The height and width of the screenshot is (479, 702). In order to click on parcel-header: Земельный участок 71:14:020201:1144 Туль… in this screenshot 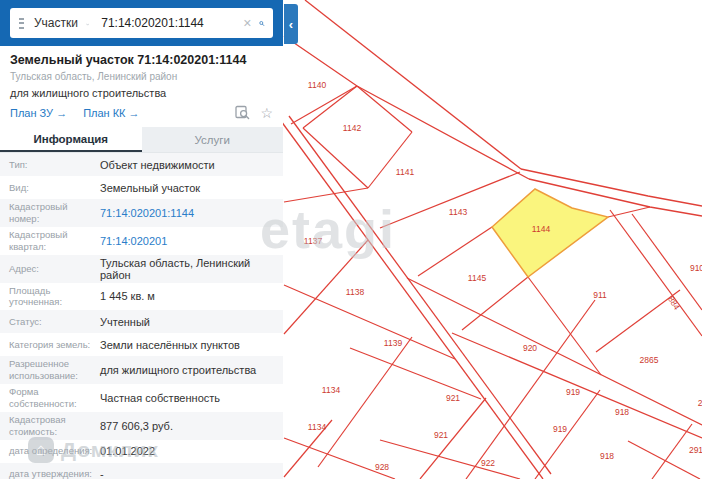, I will do `click(142, 86)`.